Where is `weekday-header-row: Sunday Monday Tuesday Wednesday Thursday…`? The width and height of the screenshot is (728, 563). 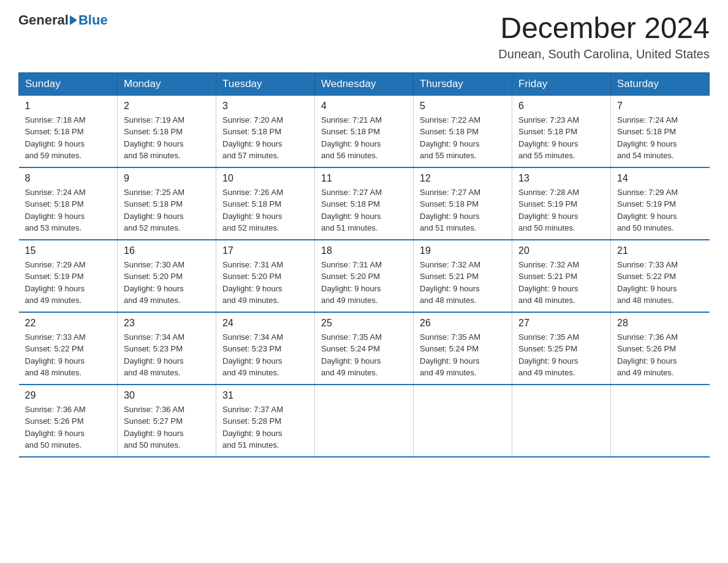 weekday-header-row: Sunday Monday Tuesday Wednesday Thursday… is located at coordinates (364, 83).